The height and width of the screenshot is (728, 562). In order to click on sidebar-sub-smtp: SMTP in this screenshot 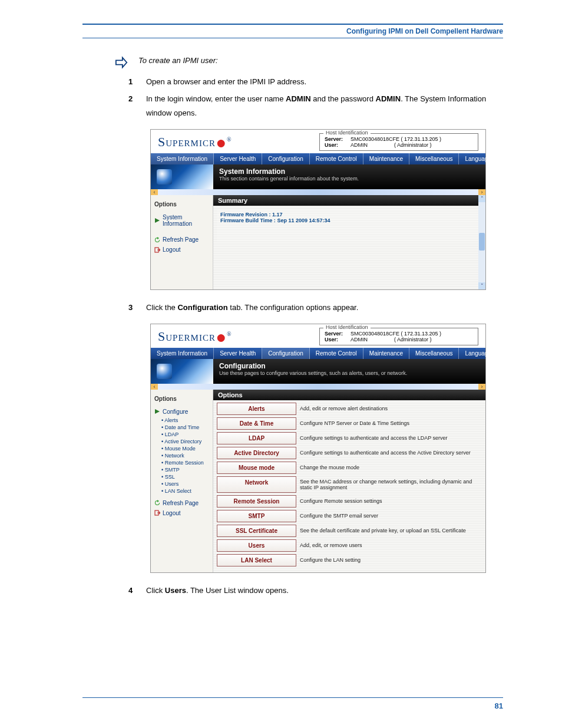, I will do `click(185, 470)`.